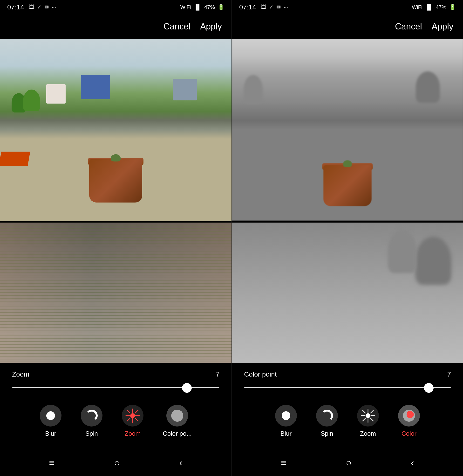 The width and height of the screenshot is (463, 476). I want to click on spin-icon-left, so click(91, 416).